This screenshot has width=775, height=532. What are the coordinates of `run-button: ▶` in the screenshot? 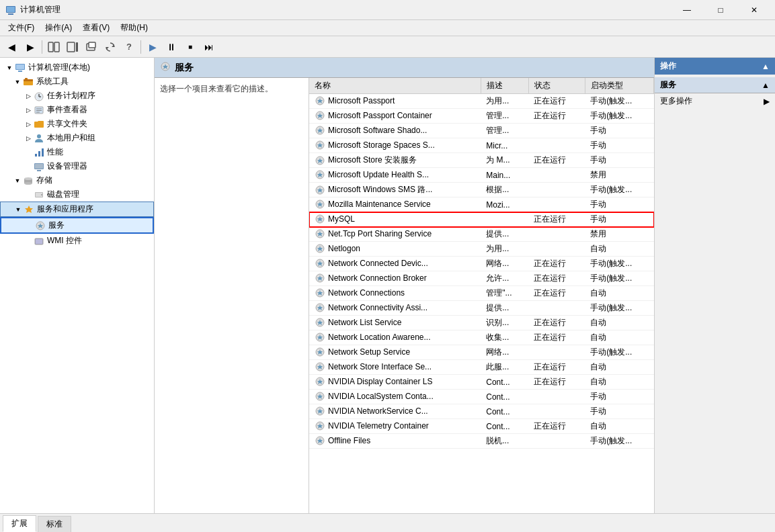 It's located at (153, 47).